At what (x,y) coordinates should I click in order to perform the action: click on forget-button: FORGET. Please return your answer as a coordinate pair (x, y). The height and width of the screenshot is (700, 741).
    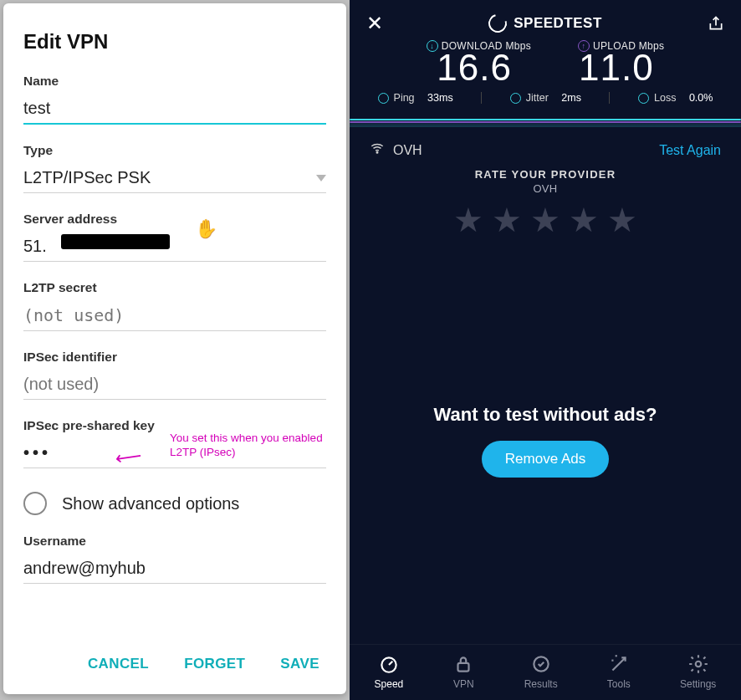
    Looking at the image, I should click on (214, 664).